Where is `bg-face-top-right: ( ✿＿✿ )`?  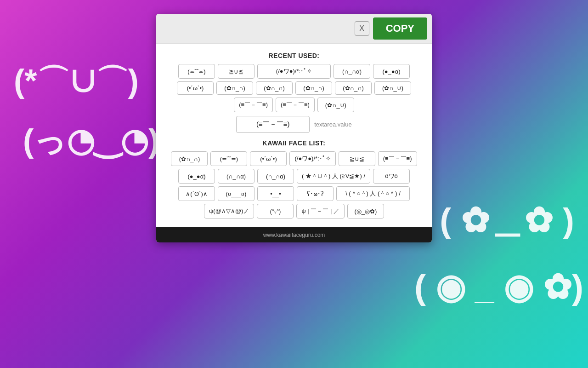 bg-face-top-right: ( ✿＿✿ ) is located at coordinates (507, 221).